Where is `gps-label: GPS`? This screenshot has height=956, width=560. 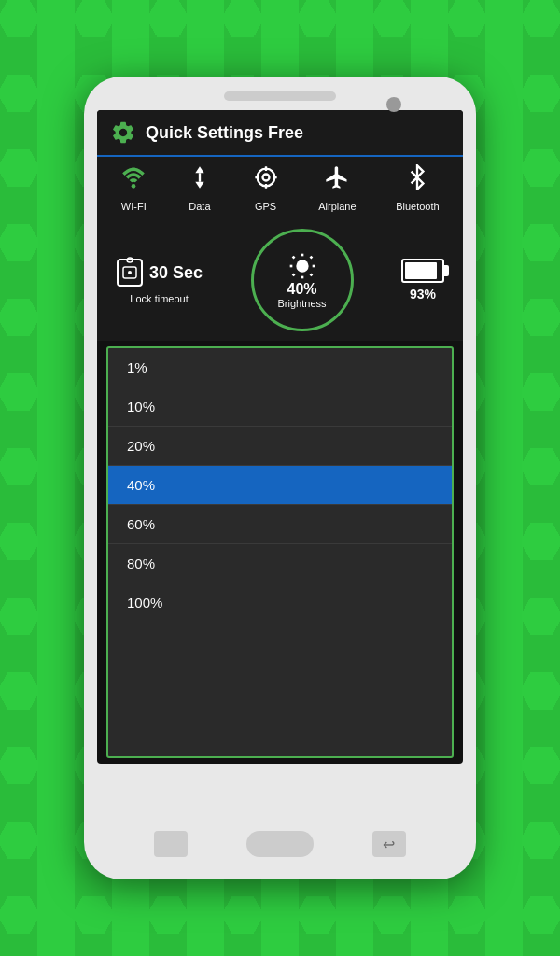 gps-label: GPS is located at coordinates (265, 206).